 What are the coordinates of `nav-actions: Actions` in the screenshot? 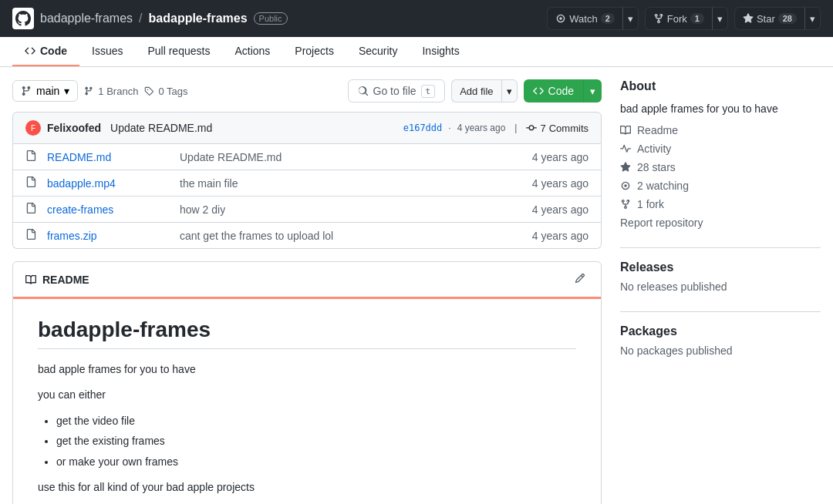 It's located at (252, 52).